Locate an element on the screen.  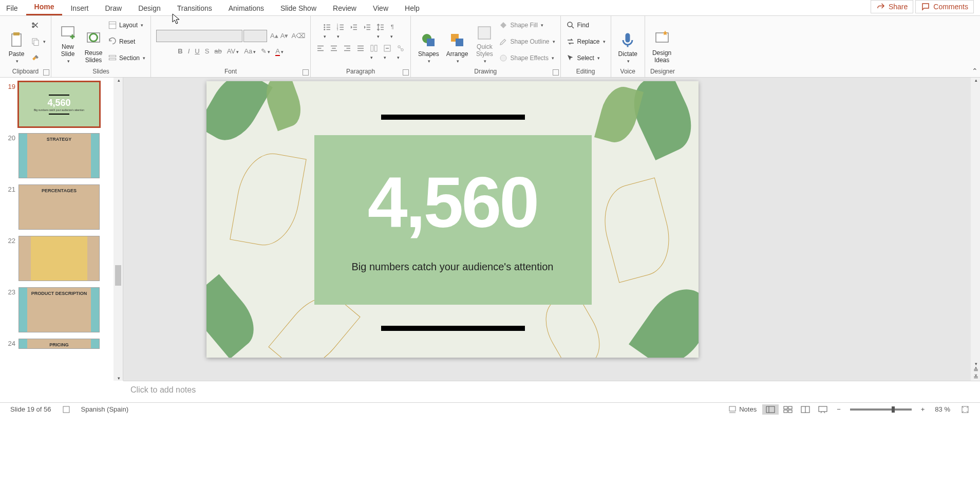
fit-window-button is located at coordinates (965, 410).